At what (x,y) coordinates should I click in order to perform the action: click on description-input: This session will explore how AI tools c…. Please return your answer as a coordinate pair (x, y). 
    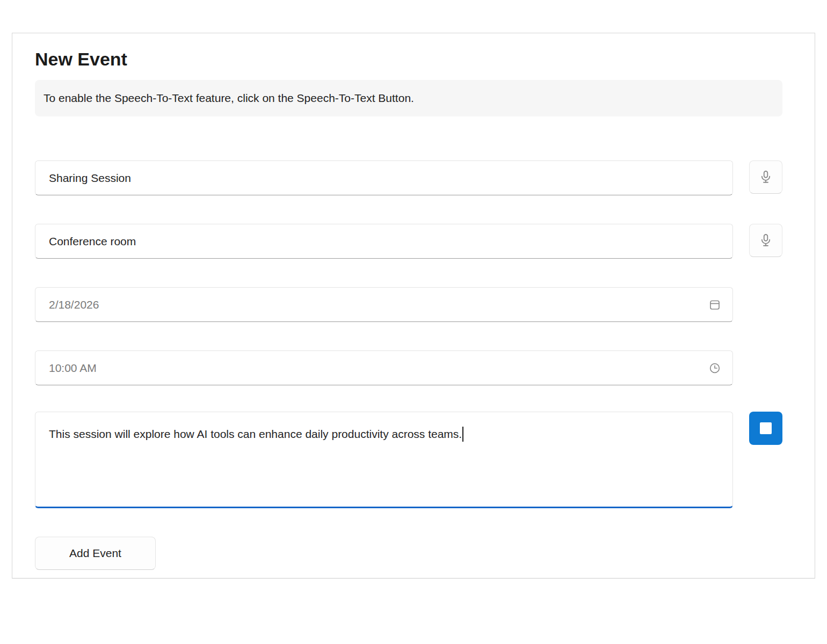
    Looking at the image, I should click on (384, 460).